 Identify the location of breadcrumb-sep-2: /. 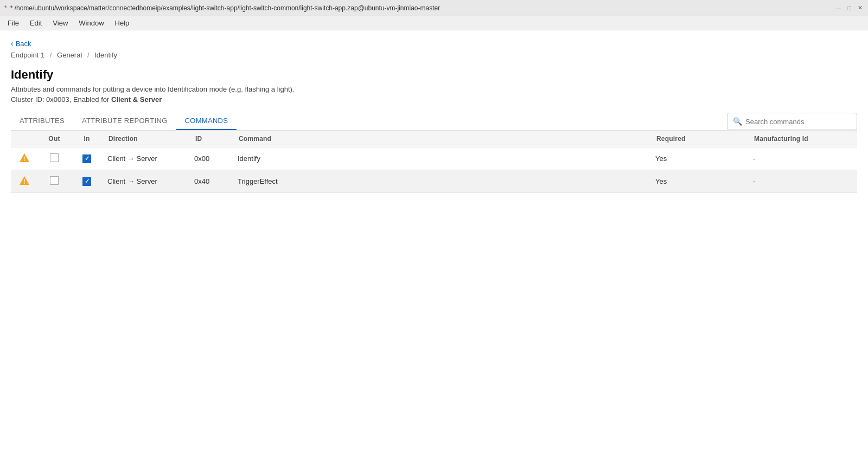
(88, 55).